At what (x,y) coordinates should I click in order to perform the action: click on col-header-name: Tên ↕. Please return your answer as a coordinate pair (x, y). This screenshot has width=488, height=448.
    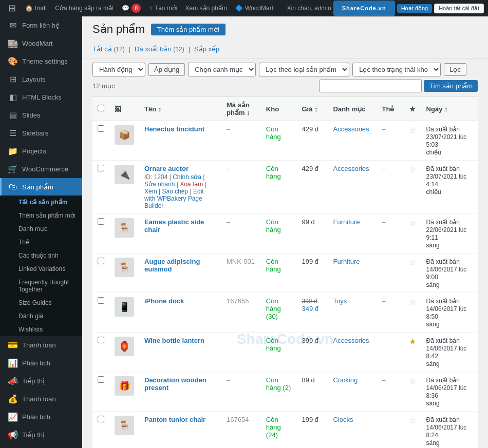
    Looking at the image, I should click on (180, 109).